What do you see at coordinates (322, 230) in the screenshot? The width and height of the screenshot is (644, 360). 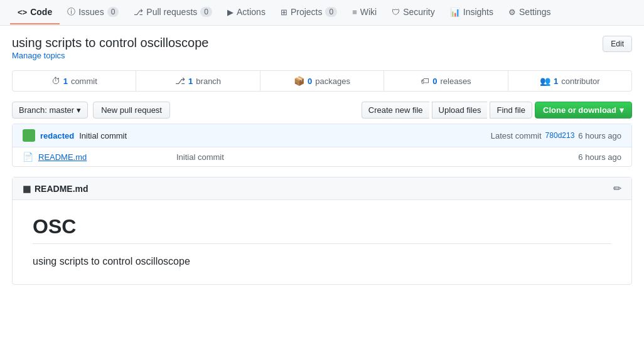 I see `readme-heading: OSC` at bounding box center [322, 230].